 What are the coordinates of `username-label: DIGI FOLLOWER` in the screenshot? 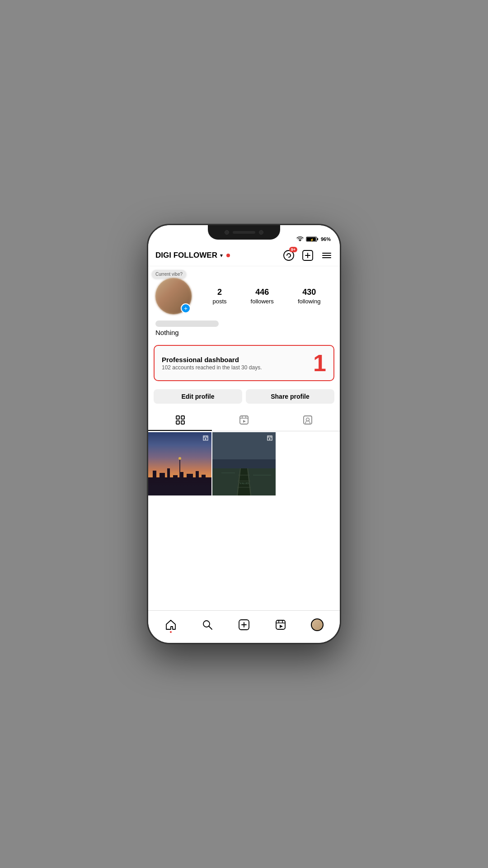 It's located at (186, 255).